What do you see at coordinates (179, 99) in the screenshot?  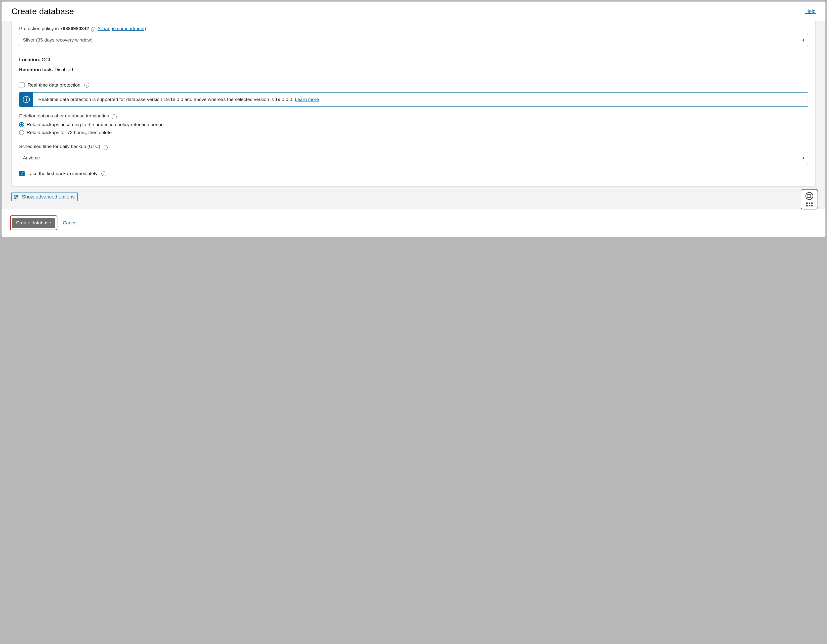 I see `info-banner-message: Real-time data protection is supported f…` at bounding box center [179, 99].